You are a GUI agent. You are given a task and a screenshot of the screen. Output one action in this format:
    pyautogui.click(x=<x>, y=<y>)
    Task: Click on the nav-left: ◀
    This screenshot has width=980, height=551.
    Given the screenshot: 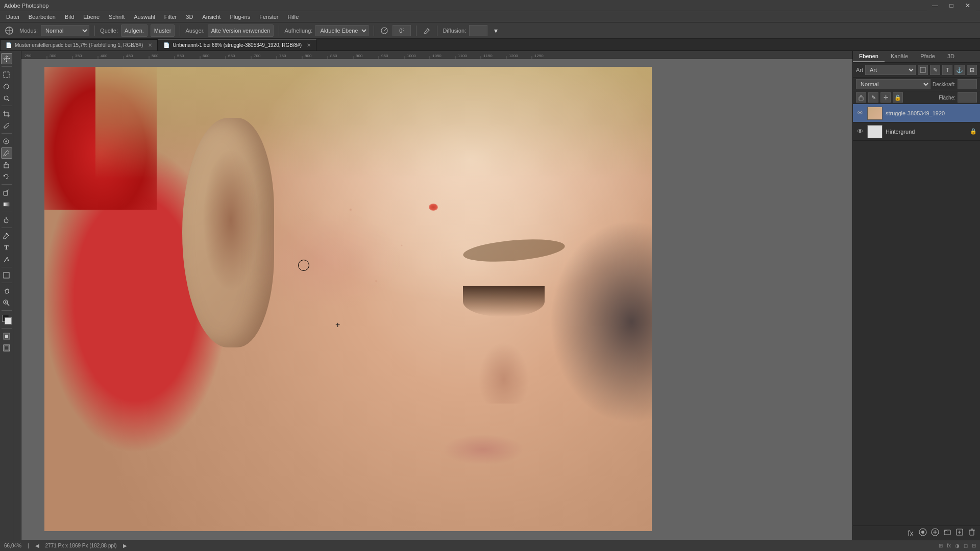 What is the action you would take?
    pyautogui.click(x=37, y=546)
    